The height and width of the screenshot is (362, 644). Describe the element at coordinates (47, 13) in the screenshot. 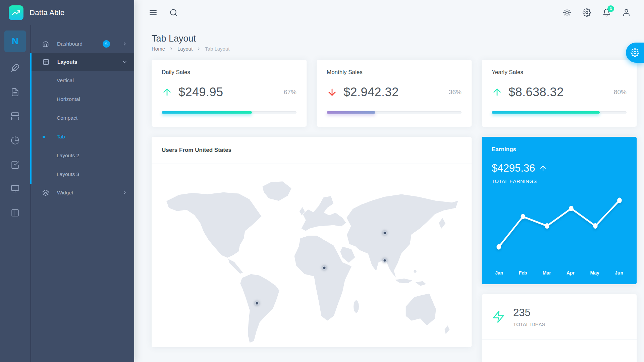

I see `brand-name: Datta Able` at that location.